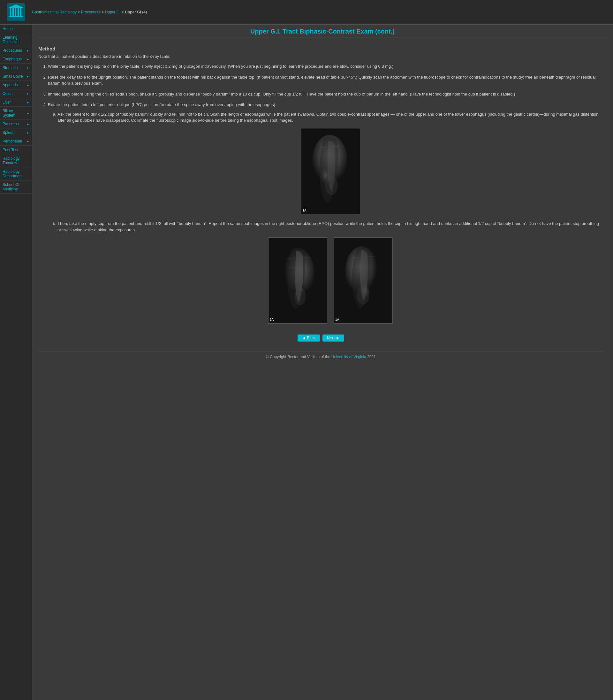 This screenshot has width=613, height=700. What do you see at coordinates (326, 66) in the screenshot?
I see `step-1: While the patient is lying supine on the…` at bounding box center [326, 66].